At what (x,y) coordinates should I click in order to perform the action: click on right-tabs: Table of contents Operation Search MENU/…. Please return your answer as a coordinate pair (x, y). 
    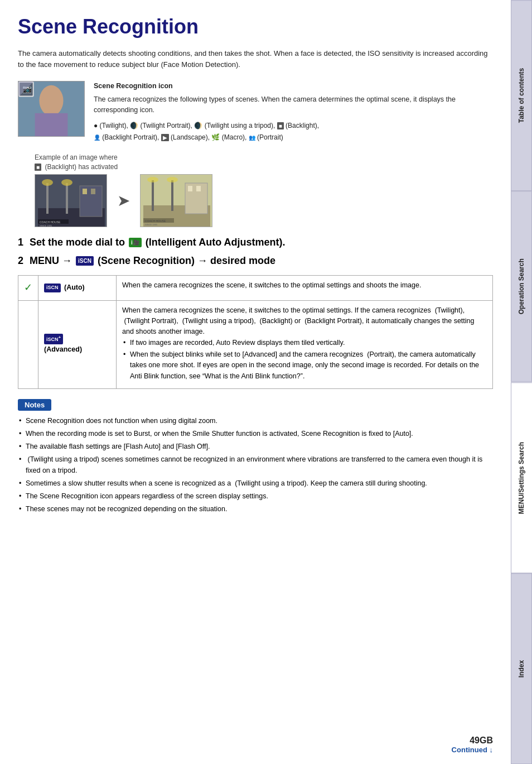
    Looking at the image, I should click on (521, 382).